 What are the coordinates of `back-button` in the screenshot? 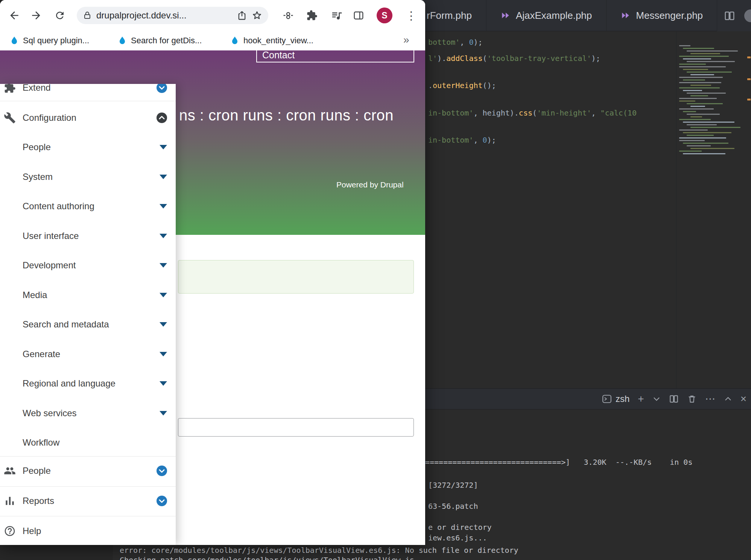 It's located at (14, 15).